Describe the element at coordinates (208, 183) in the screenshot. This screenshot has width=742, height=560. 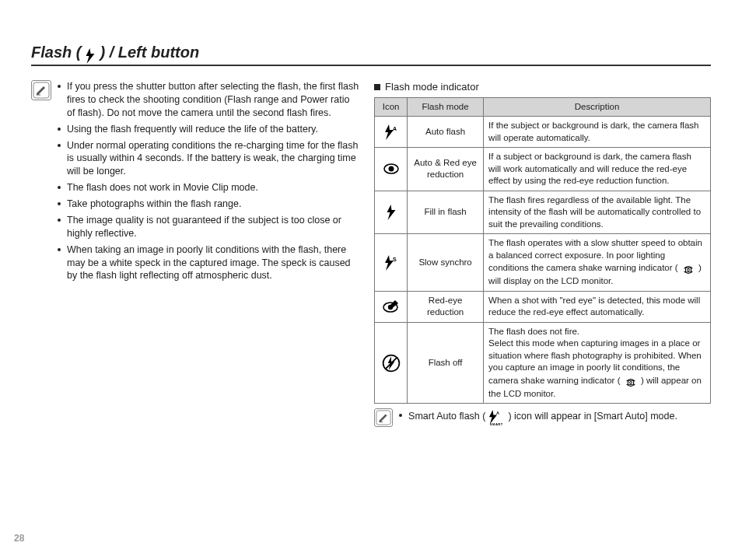
I see `notes-list: If you press the shutter button after se…` at that location.